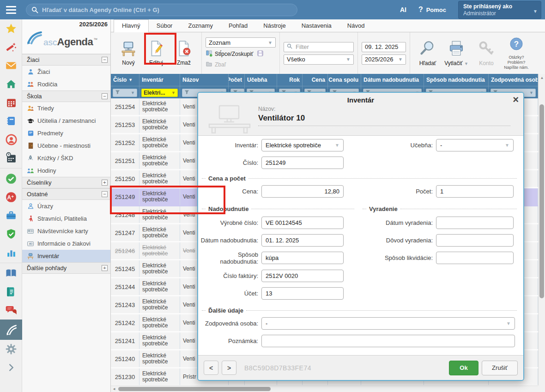 The width and height of the screenshot is (545, 392). What do you see at coordinates (319, 60) in the screenshot?
I see `filter-scope-select: Všetko▼` at bounding box center [319, 60].